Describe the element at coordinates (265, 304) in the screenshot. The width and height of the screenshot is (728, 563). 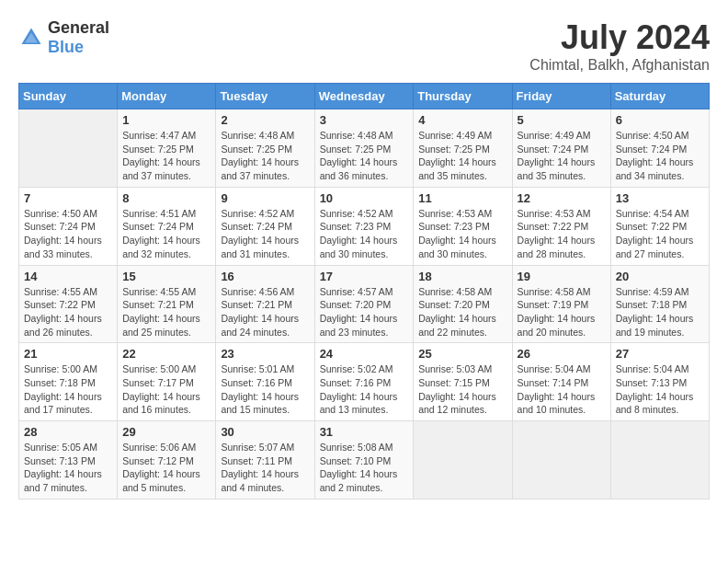
I see `calendar-cell: 16Sunrise: 4:56 AMSunset: 7:21 PMDayligh…` at that location.